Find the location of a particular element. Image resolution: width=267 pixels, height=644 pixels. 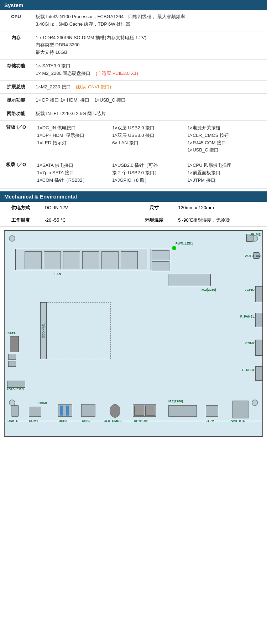

dp-port is located at coordinates (139, 411).